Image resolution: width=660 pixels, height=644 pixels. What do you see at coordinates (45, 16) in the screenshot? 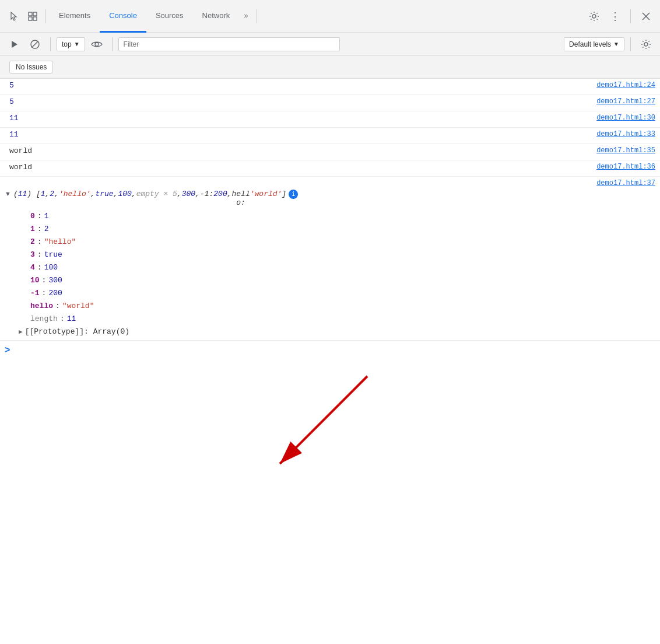
I see `sep1` at bounding box center [45, 16].